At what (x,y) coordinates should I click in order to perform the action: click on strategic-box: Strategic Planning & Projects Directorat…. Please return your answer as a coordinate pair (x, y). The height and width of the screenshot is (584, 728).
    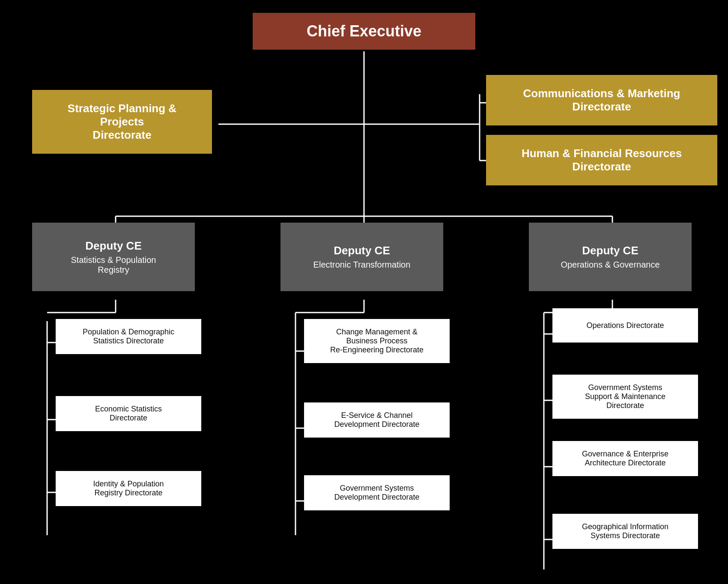
    Looking at the image, I should click on (125, 122).